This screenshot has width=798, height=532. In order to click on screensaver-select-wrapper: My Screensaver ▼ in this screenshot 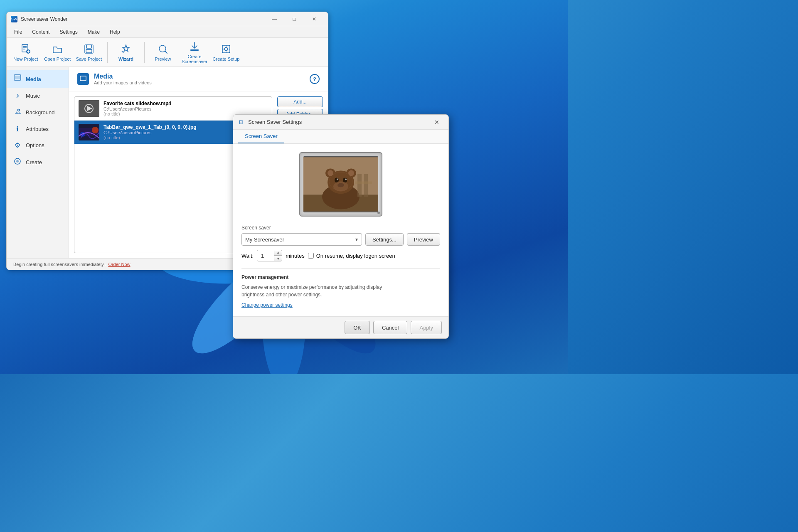, I will do `click(302, 239)`.